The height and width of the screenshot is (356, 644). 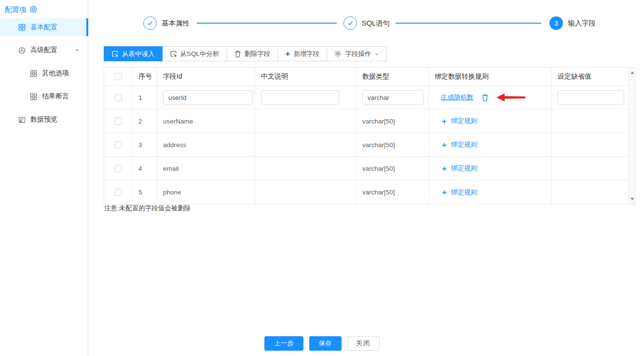 I want to click on sidebar-item-other-options: 其他选项, so click(x=44, y=73).